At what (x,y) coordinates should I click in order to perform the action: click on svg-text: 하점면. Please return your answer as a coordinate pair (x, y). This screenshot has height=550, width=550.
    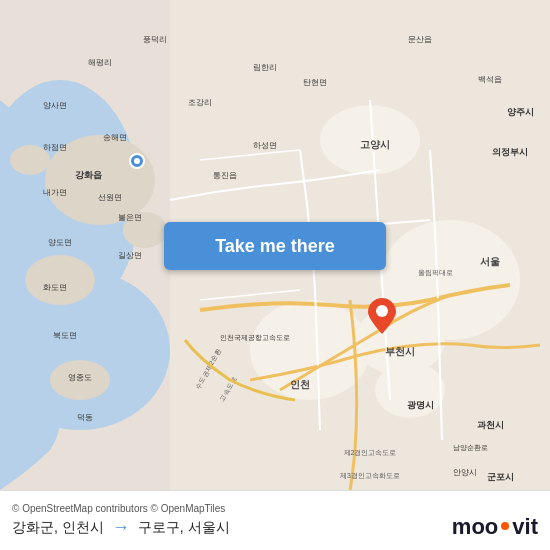
    Looking at the image, I should click on (55, 148).